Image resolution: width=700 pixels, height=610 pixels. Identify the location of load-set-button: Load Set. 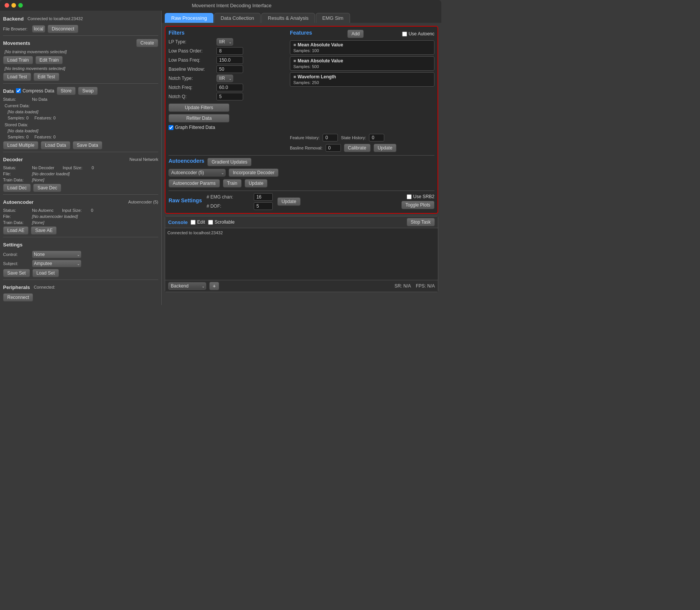
(46, 273).